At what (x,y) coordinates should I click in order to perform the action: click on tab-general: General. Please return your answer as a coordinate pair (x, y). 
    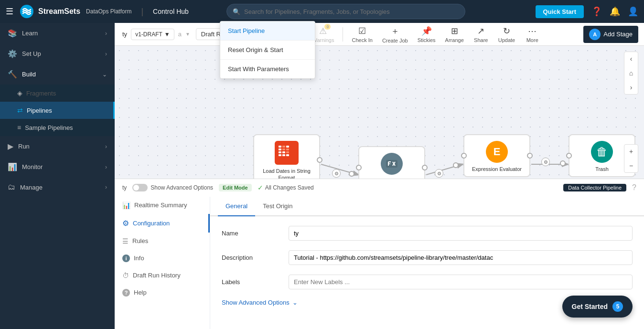
    Looking at the image, I should click on (236, 206).